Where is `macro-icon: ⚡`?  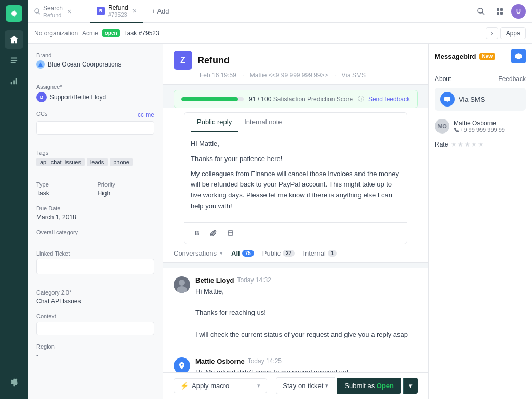
macro-icon: ⚡ is located at coordinates (184, 385).